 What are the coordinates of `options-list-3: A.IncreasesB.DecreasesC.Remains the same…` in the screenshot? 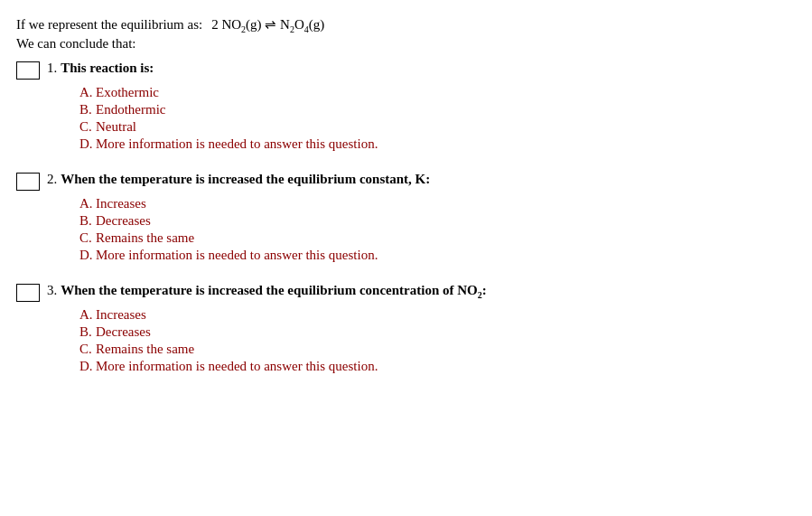 It's located at (437, 341).